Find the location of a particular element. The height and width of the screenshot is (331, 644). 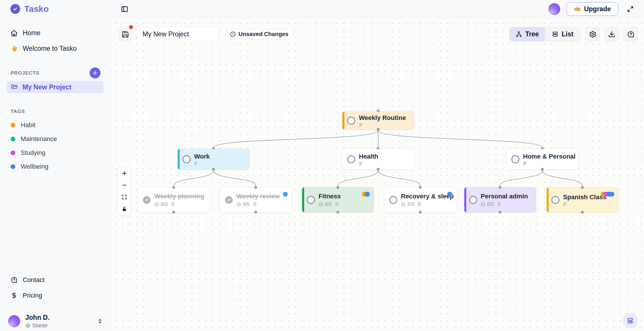

settings-button is located at coordinates (593, 34).